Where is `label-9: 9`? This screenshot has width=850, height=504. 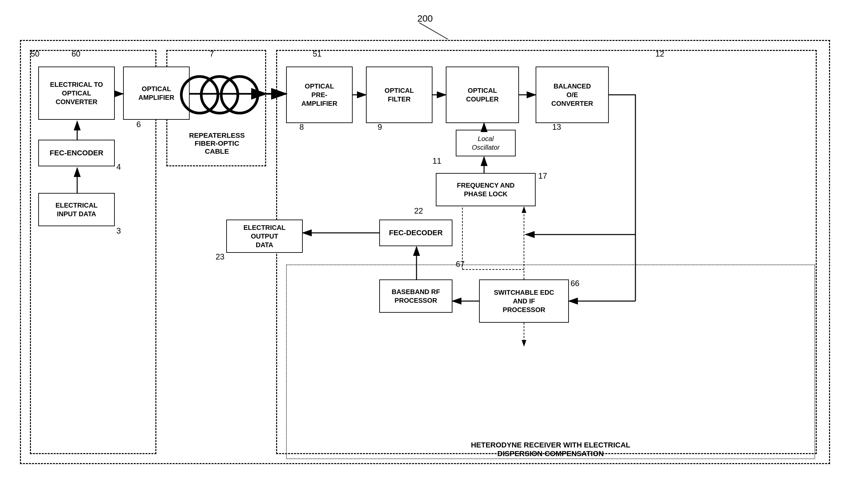
label-9: 9 is located at coordinates (380, 127).